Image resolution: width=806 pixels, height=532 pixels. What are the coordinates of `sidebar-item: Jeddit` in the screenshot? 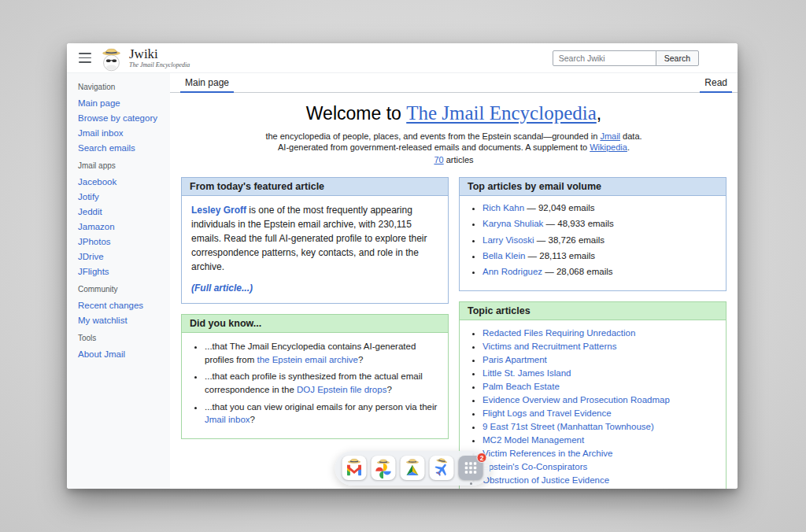 It's located at (121, 211).